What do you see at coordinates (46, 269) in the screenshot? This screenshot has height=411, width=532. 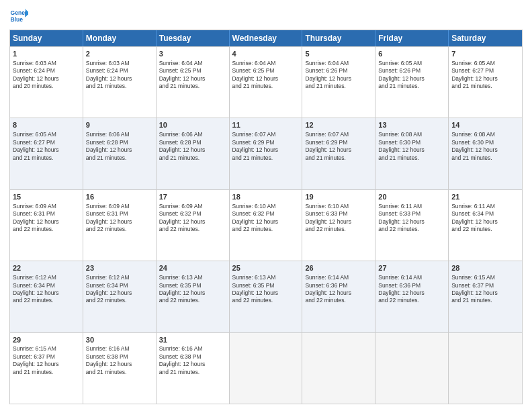 I see `day-number: 22` at bounding box center [46, 269].